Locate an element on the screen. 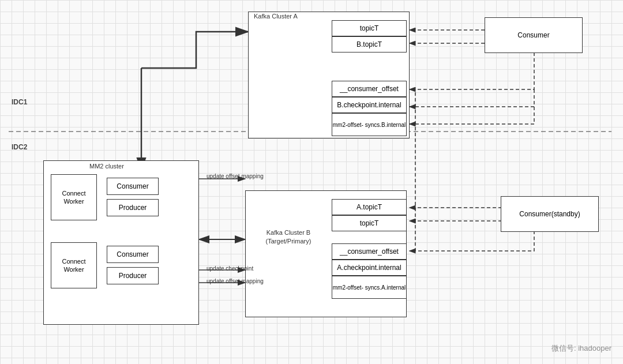 This screenshot has width=623, height=364. topicT-a-label: topicT is located at coordinates (369, 28).